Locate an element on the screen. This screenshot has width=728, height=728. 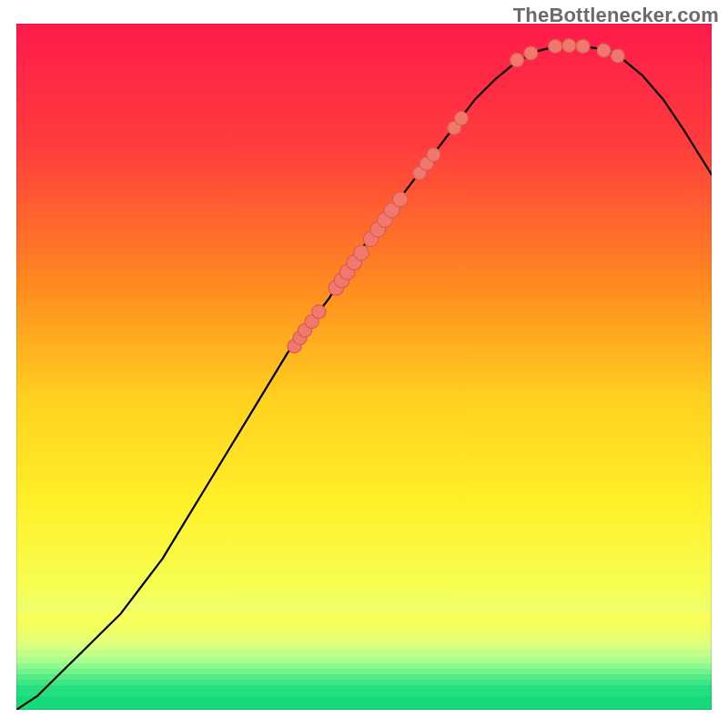
bottom-bands is located at coordinates (364, 661).